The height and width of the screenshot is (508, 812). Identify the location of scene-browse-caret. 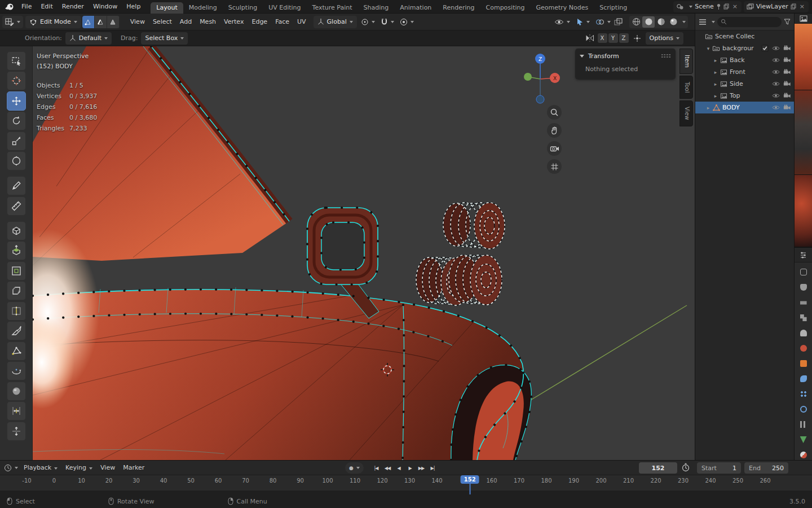
(691, 7).